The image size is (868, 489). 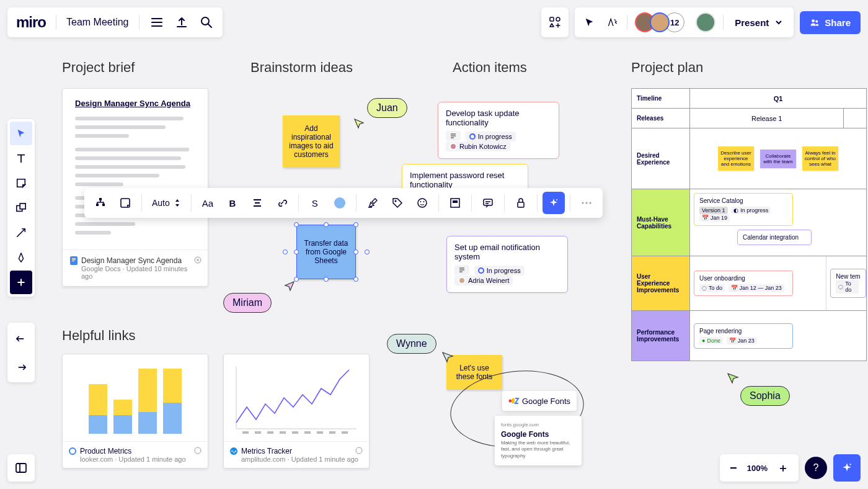 I want to click on search-icon, so click(x=206, y=22).